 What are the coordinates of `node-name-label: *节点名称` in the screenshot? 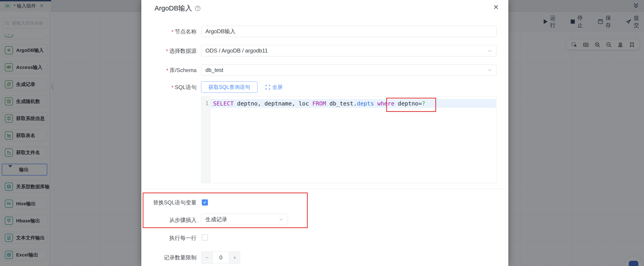 It's located at (169, 32).